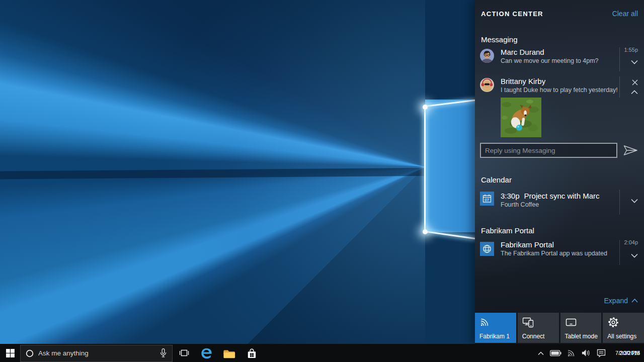  What do you see at coordinates (559, 86) in the screenshot?
I see `notification-brittany: Brittany Kirby I taught Duke how to play…` at bounding box center [559, 86].